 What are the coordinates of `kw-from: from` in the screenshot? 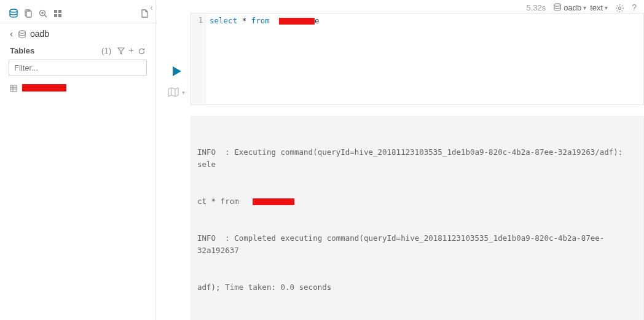 It's located at (261, 21).